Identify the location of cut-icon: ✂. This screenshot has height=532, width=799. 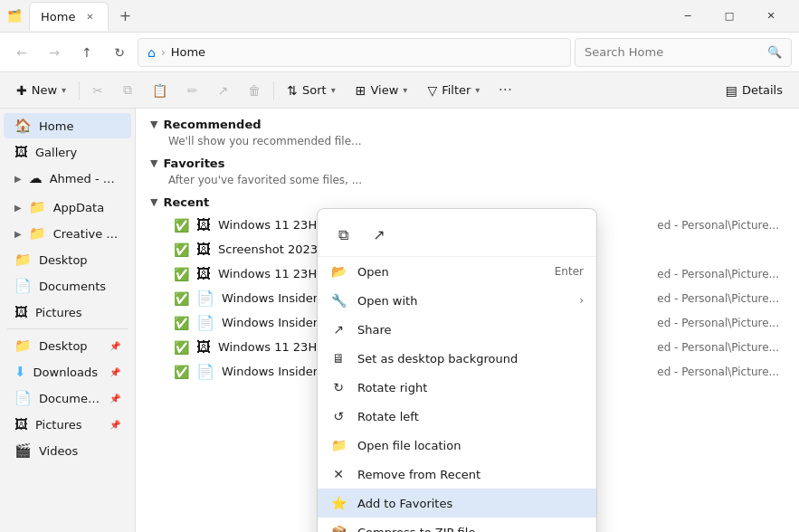
(98, 90).